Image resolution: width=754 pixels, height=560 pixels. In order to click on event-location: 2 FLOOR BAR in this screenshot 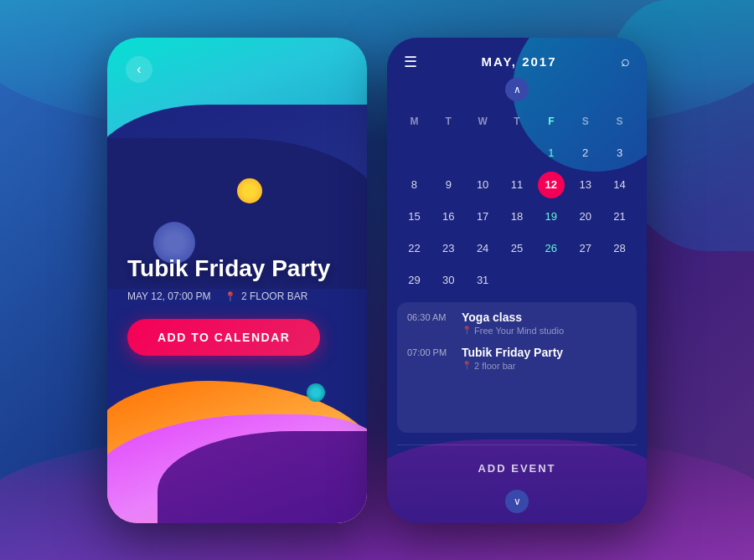, I will do `click(275, 296)`.